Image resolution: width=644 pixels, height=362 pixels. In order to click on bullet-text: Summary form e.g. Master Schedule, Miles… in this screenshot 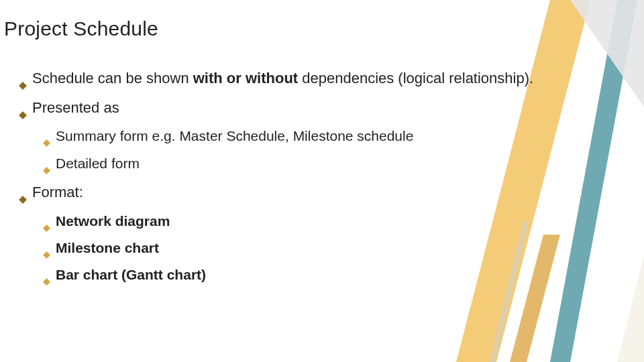, I will do `click(235, 136)`.